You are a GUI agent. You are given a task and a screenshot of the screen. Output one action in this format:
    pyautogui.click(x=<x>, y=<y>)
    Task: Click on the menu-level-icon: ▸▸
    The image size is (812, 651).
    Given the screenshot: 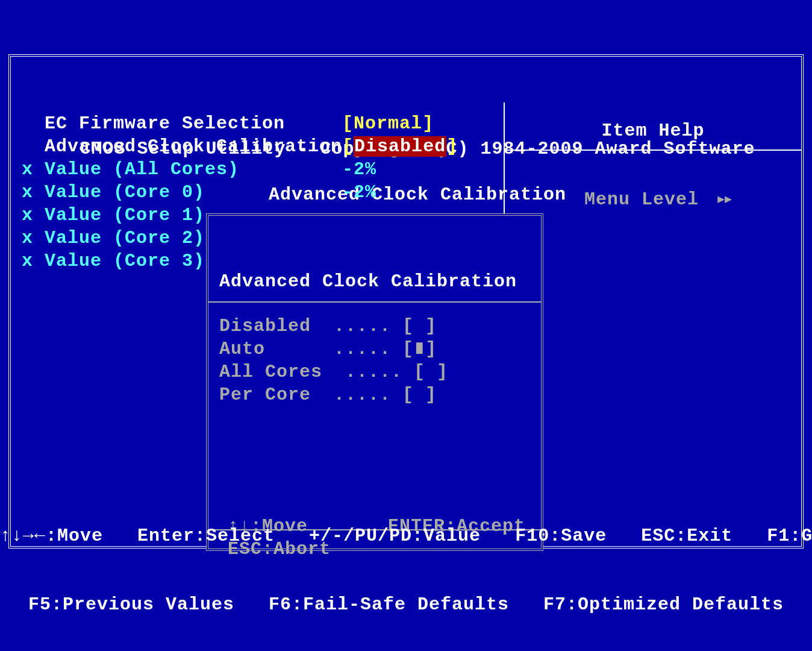 What is the action you would take?
    pyautogui.click(x=714, y=200)
    